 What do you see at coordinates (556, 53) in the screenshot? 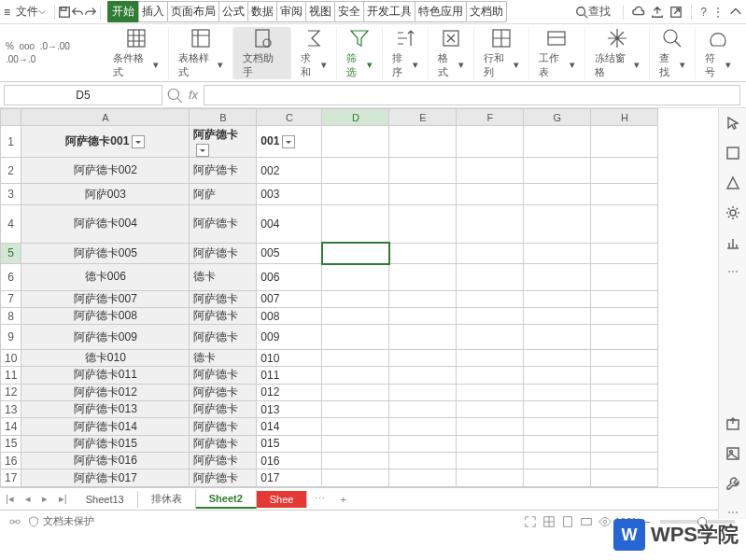
I see `worksheet-button: 工作表▾` at bounding box center [556, 53].